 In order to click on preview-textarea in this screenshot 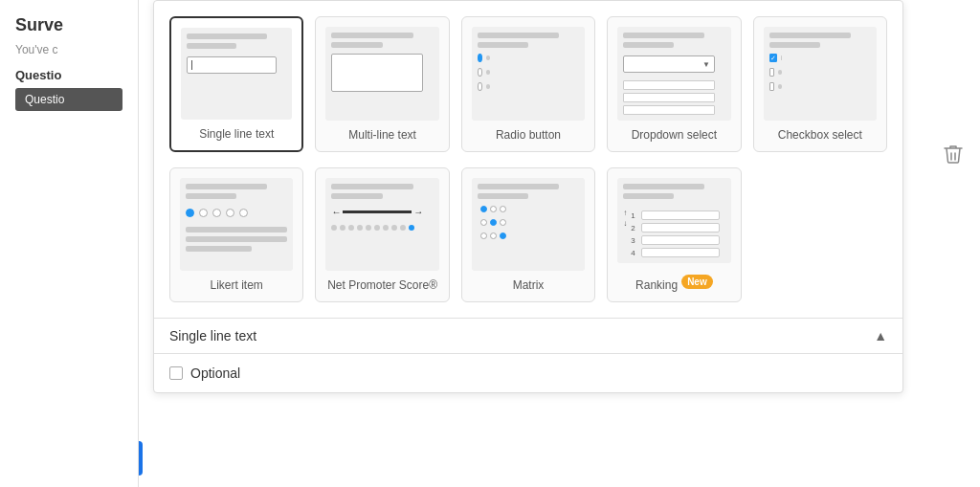, I will do `click(377, 73)`.